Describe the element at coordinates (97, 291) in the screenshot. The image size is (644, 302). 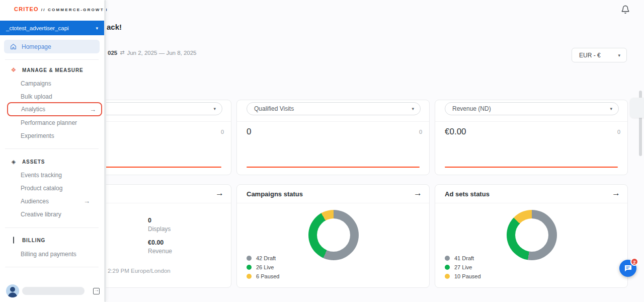
I see `logout-icon` at that location.